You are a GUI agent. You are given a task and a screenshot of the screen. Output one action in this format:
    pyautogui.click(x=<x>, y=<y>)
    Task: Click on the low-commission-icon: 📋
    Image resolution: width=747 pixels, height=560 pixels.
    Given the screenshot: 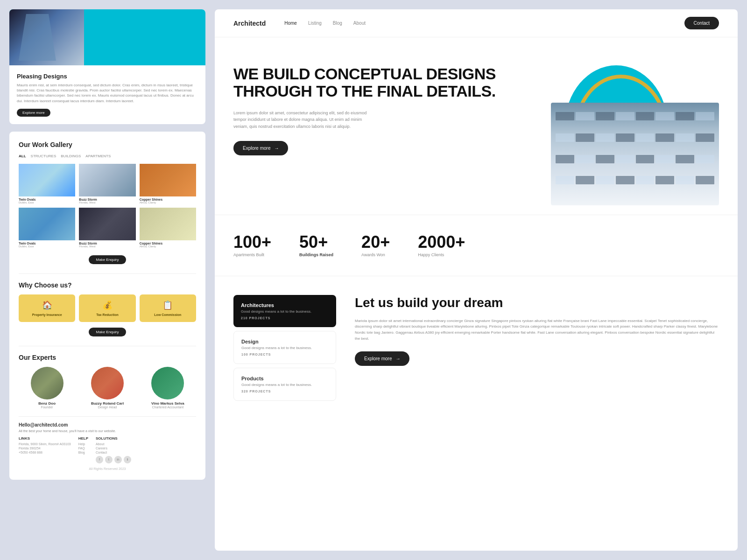 What is the action you would take?
    pyautogui.click(x=168, y=305)
    